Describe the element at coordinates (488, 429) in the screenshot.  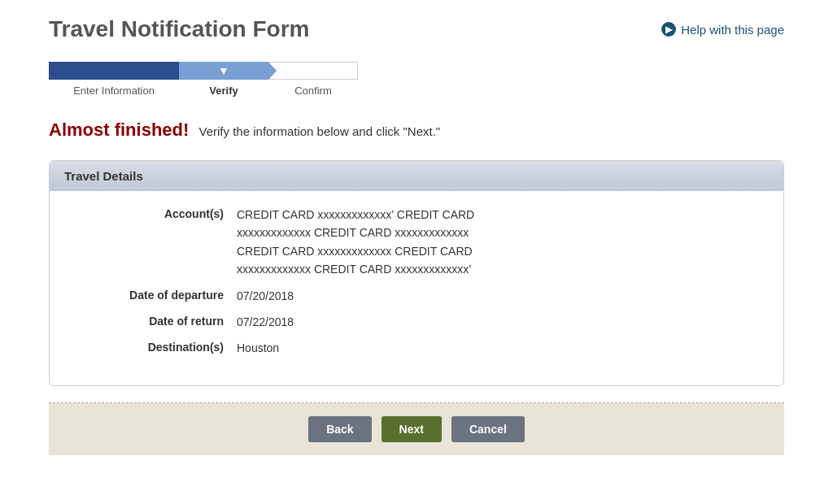
I see `cancel-button: Cancel` at that location.